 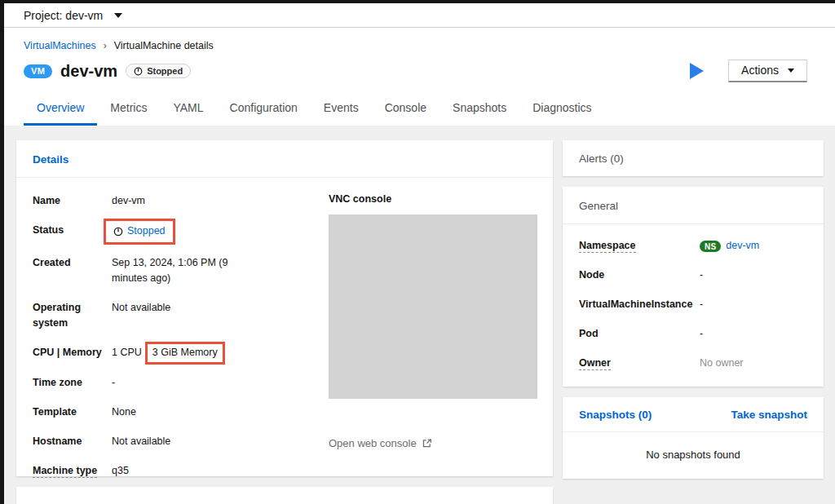 What do you see at coordinates (60, 108) in the screenshot?
I see `tab-overview: Overview` at bounding box center [60, 108].